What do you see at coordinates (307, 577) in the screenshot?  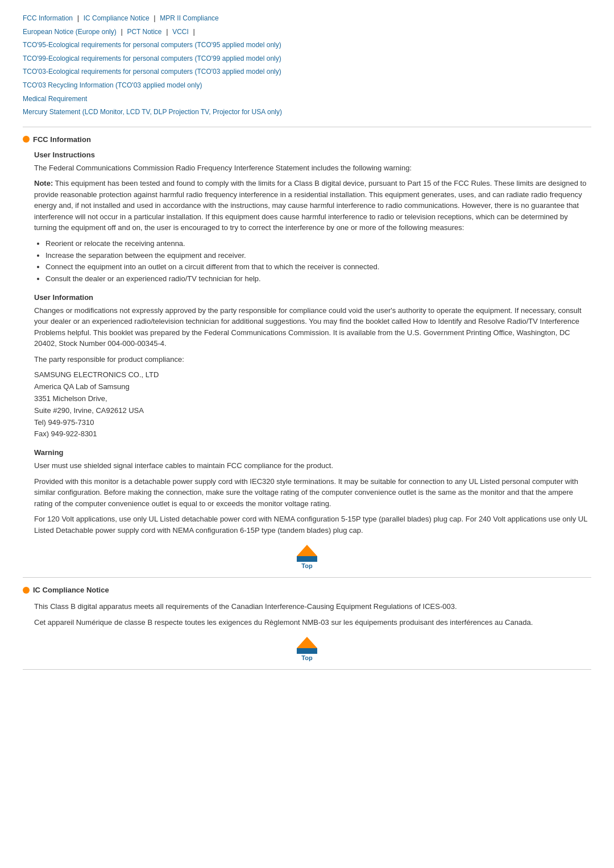 I see `fcc-divider` at bounding box center [307, 577].